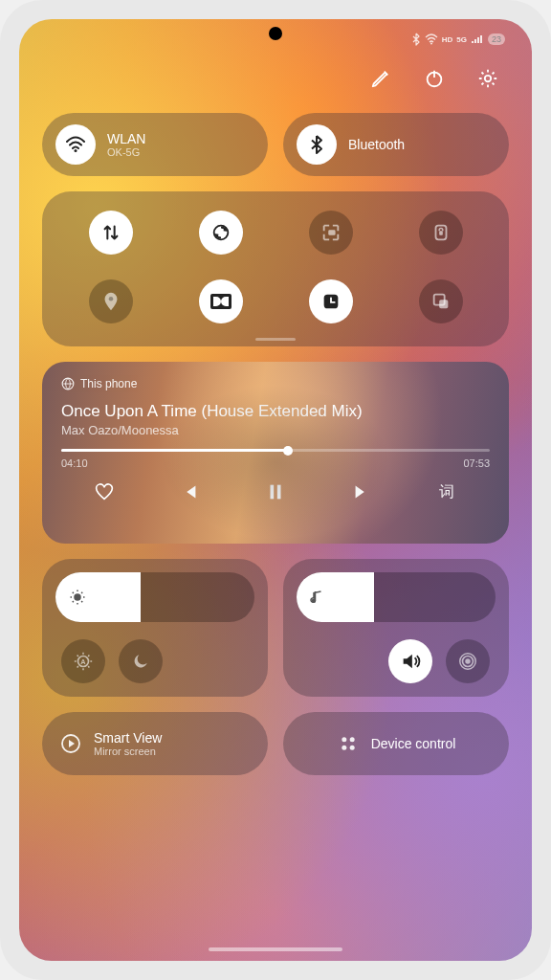 Image resolution: width=551 pixels, height=980 pixels. What do you see at coordinates (448, 40) in the screenshot?
I see `hd-status-icon: HD` at bounding box center [448, 40].